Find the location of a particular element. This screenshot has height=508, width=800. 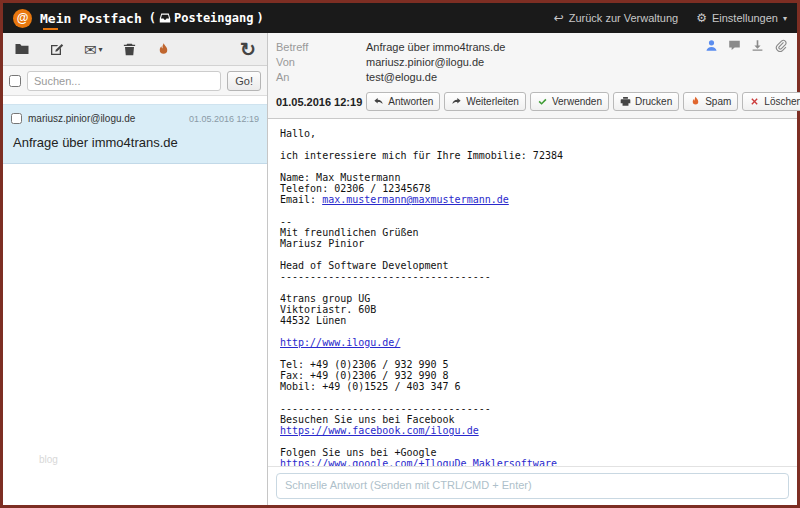

mail-body-line: ich interessiere mich für Ihre Immobilie… is located at coordinates (532, 156).